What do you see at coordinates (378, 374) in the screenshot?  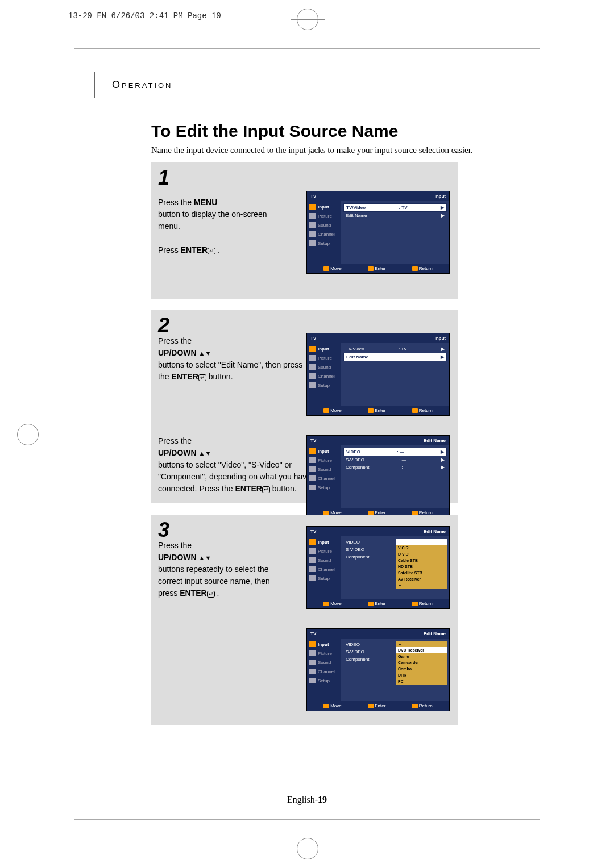 I see `osd-screenshot-2a: TVInput Input Picture Sound Channel Setu…` at bounding box center [378, 374].